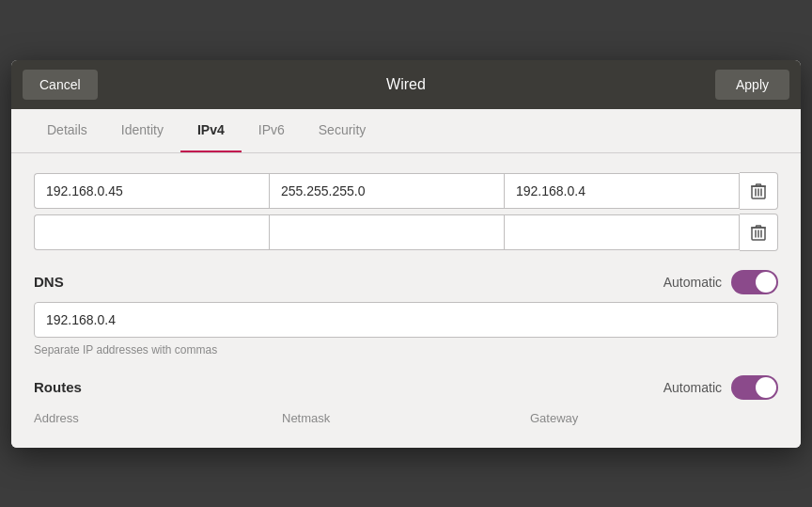 This screenshot has width=812, height=507. What do you see at coordinates (58, 388) in the screenshot?
I see `routes-label: Routes` at bounding box center [58, 388].